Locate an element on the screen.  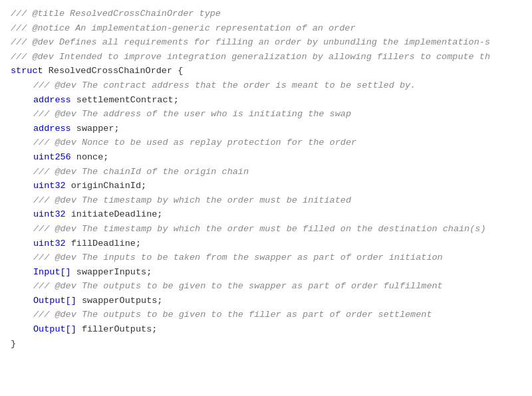
code-line: /// @dev Nonce to be used as replay prot… is located at coordinates (266, 143).